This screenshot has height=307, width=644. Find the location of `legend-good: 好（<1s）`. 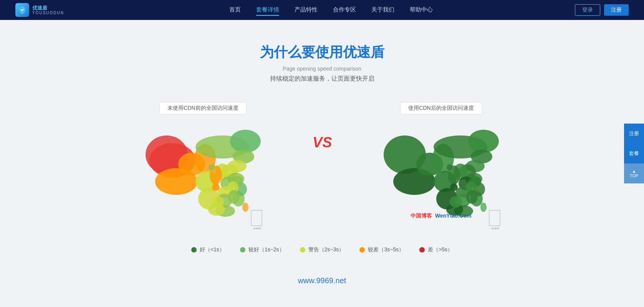

legend-good: 好（<1s） is located at coordinates (208, 250).